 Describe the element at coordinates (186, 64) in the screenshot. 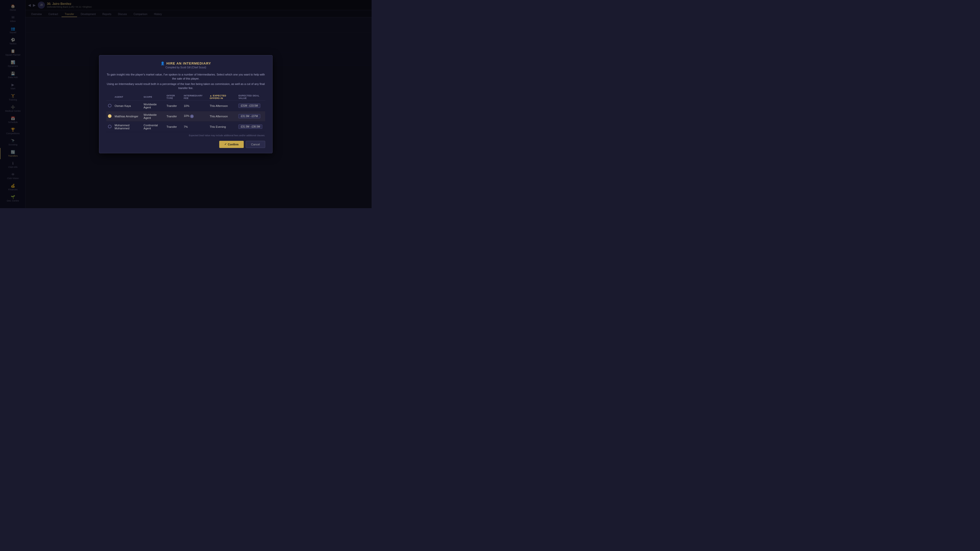

I see `modal-title: 👤 HIRE AN INTERMEDIARY` at that location.